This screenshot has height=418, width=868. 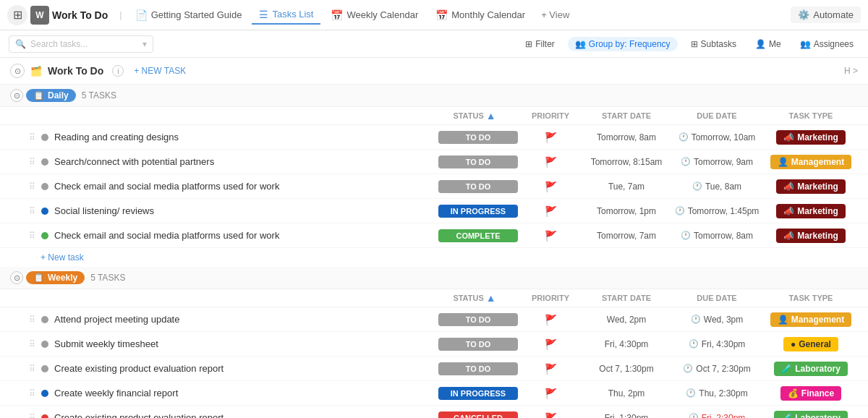 What do you see at coordinates (434, 257) in the screenshot?
I see `add-task-daily: + New task` at bounding box center [434, 257].